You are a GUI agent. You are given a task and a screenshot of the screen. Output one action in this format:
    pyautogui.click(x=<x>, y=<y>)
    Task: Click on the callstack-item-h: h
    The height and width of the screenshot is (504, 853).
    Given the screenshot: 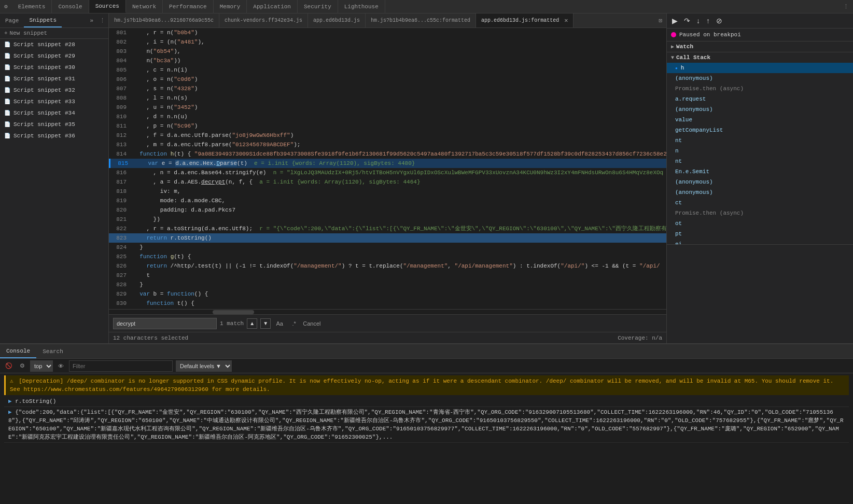 What is the action you would take?
    pyautogui.click(x=760, y=68)
    